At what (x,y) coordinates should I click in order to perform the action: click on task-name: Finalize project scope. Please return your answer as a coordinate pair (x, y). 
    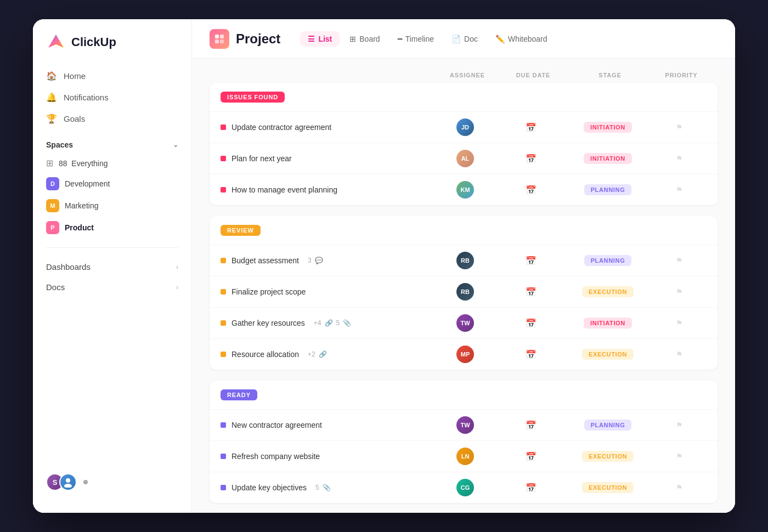
    Looking at the image, I should click on (269, 292).